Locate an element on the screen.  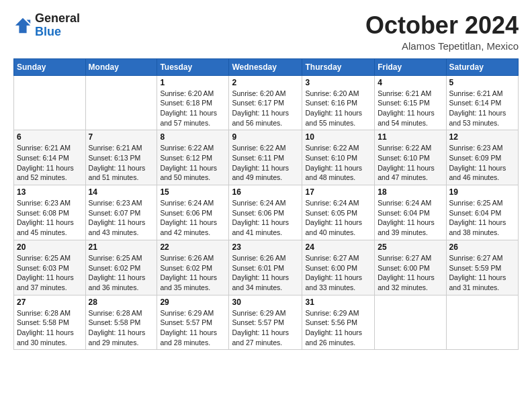
calendar-cell: 6Sunrise: 6:21 AMSunset: 6:14 PMDaylight… is located at coordinates (50, 158).